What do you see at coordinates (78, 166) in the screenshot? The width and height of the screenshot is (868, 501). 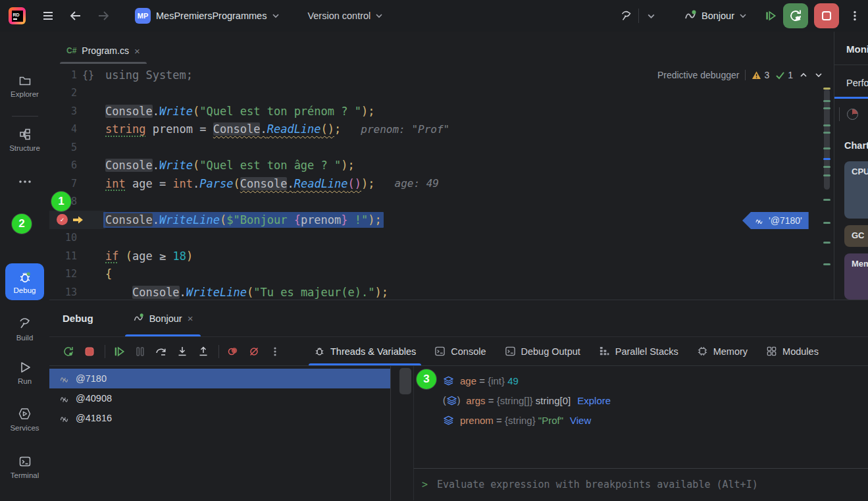 I see `editor-gutter: 6` at bounding box center [78, 166].